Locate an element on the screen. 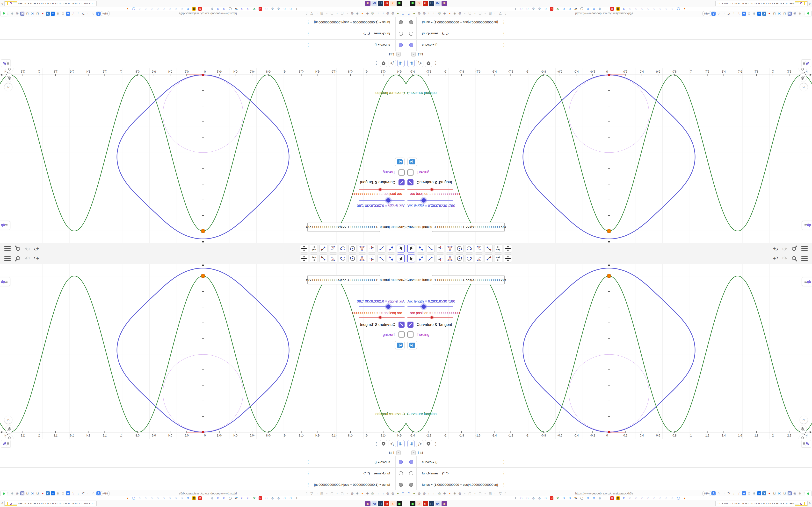  visibility-toggle is located at coordinates (411, 45).